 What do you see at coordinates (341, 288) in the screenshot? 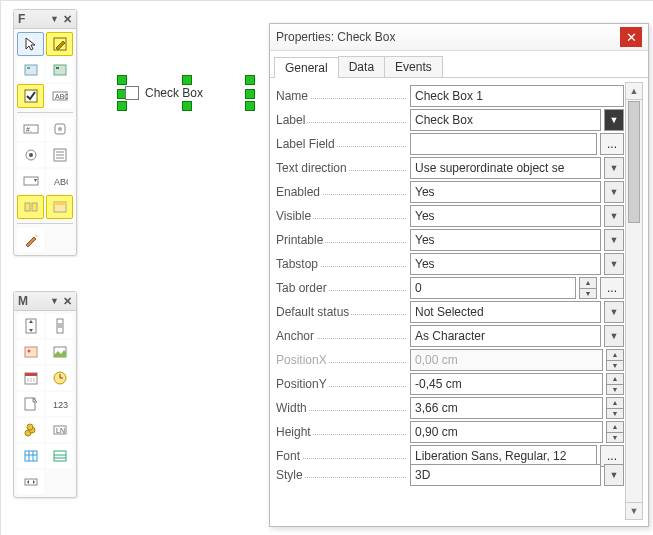
I see `property-label: Tab order` at bounding box center [341, 288].